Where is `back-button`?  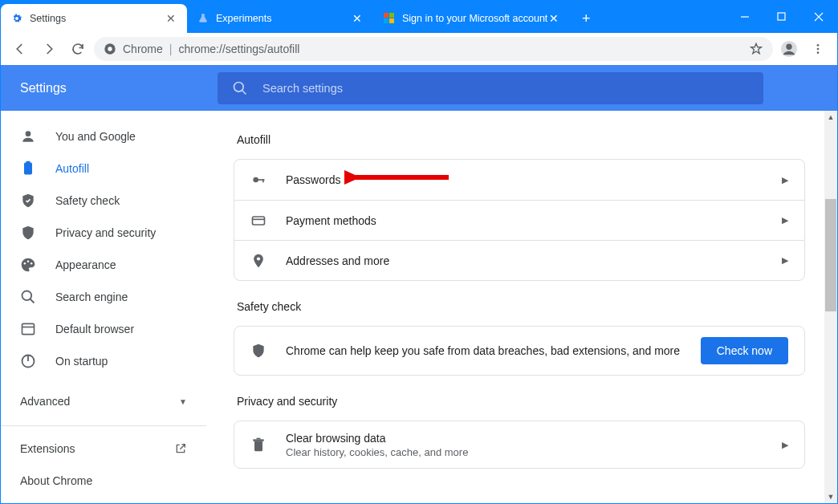
back-button is located at coordinates (20, 49).